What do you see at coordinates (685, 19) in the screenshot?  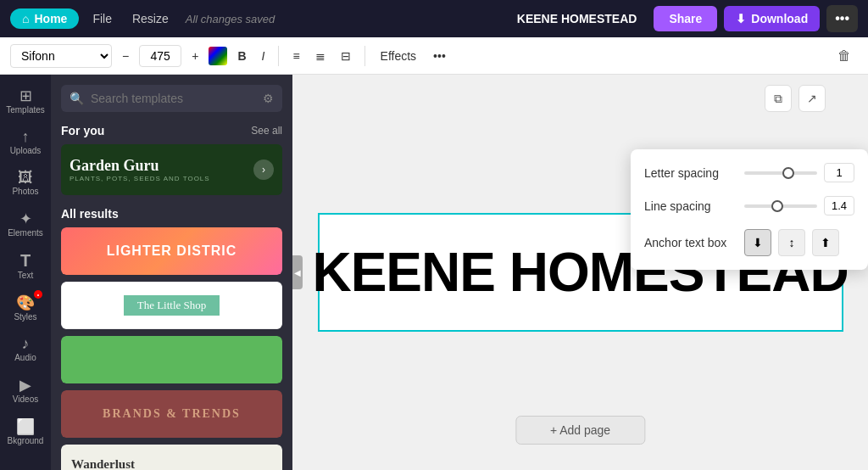 I see `share-button: Share` at bounding box center [685, 19].